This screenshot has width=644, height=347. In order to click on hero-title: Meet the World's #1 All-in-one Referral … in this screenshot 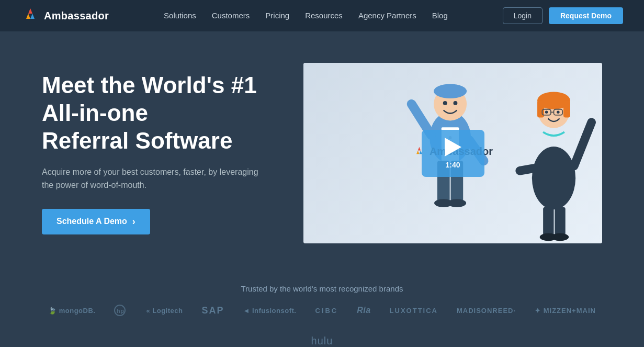, I will do `click(157, 113)`.